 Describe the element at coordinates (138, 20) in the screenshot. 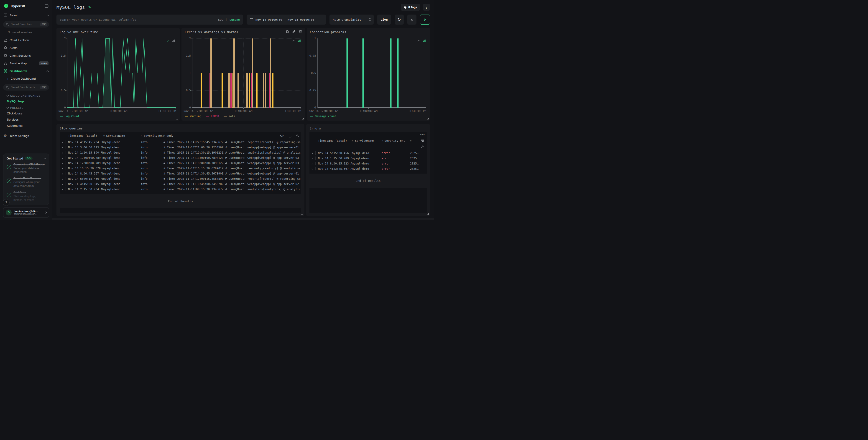

I see `event-search-input` at that location.